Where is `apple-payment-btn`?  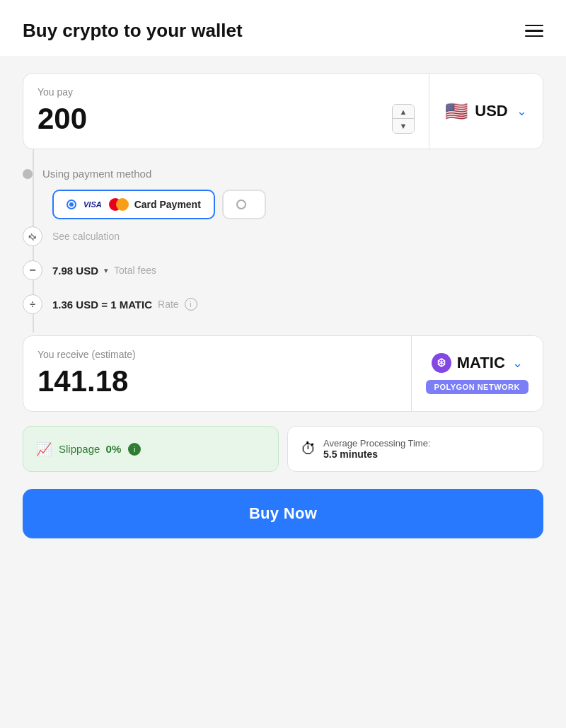 apple-payment-btn is located at coordinates (244, 204).